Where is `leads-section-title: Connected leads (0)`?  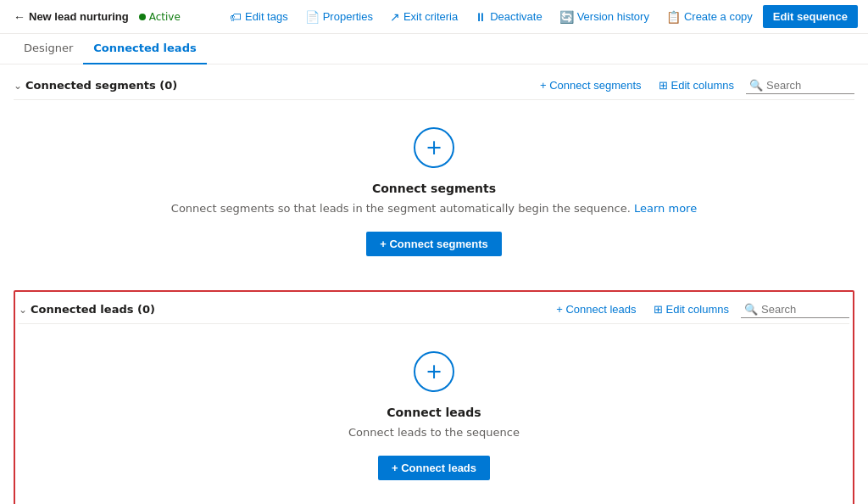 leads-section-title: Connected leads (0) is located at coordinates (291, 309).